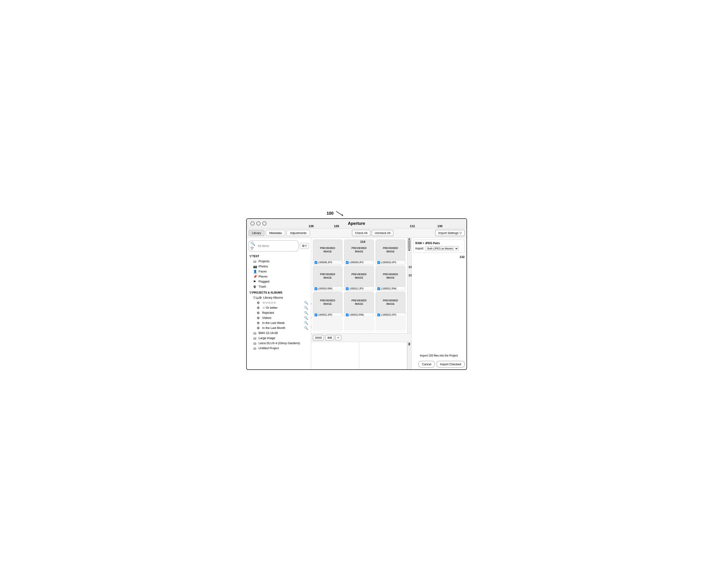  Describe the element at coordinates (279, 293) in the screenshot. I see `projects-albums-header: ▽ PROJECTS & ALBUMS` at that location.